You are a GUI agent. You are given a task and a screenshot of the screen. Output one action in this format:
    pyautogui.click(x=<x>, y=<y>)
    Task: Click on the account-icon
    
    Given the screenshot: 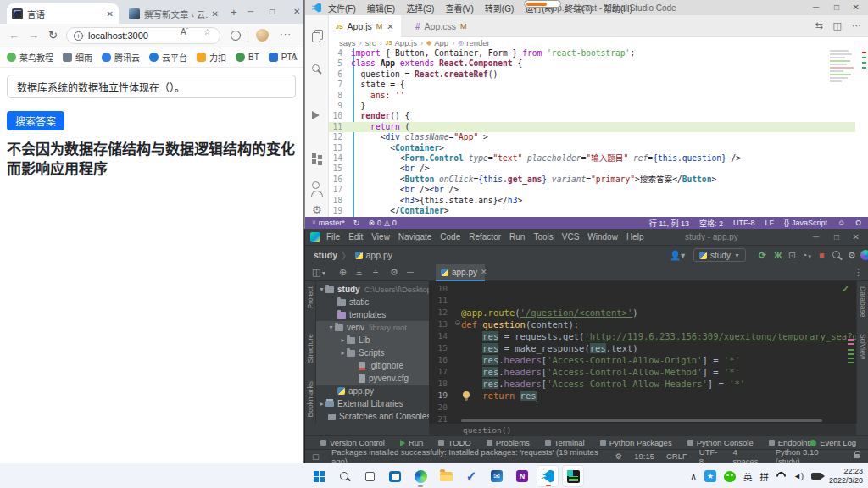 What is the action you would take?
    pyautogui.click(x=315, y=185)
    